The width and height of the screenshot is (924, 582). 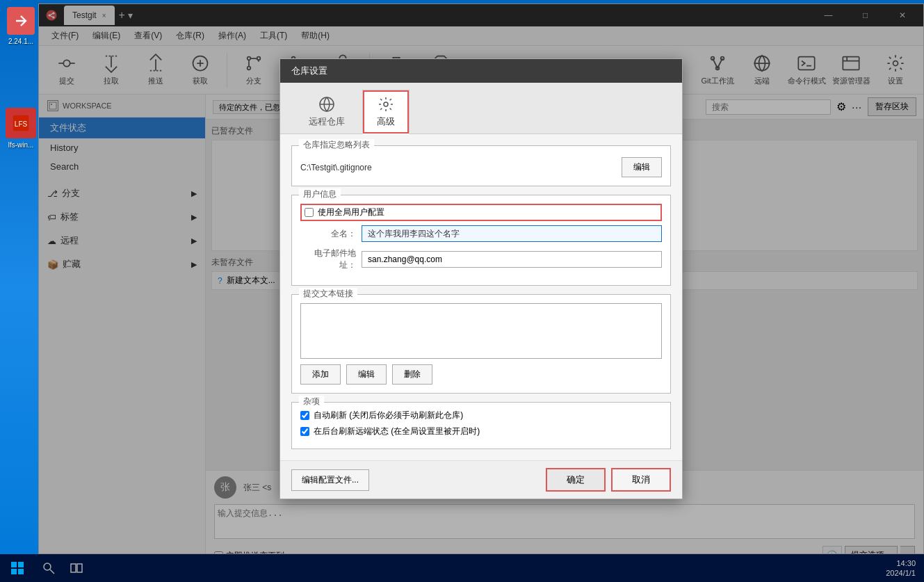 I want to click on misc-section: 杂项 自动刷新 (关闭后你必须手动刷新此仓库) 在后台刷新远端状态 (在全局设置…, so click(x=481, y=426).